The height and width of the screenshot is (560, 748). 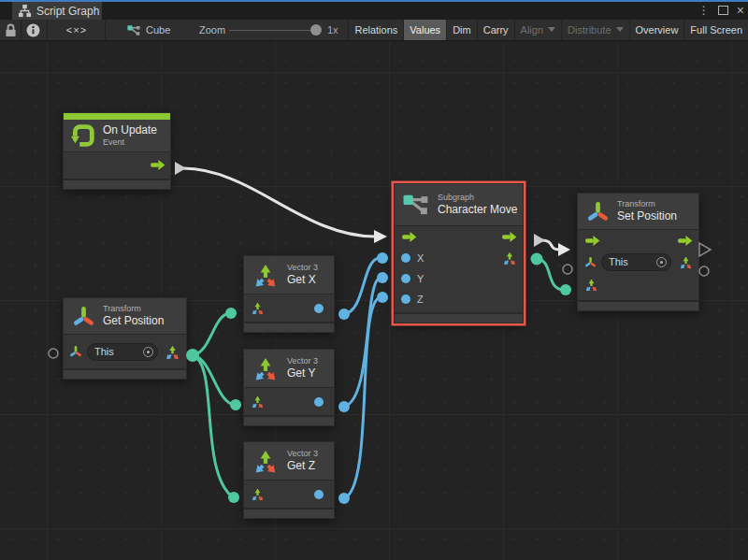 What do you see at coordinates (406, 279) in the screenshot?
I see `value-input-port-y` at bounding box center [406, 279].